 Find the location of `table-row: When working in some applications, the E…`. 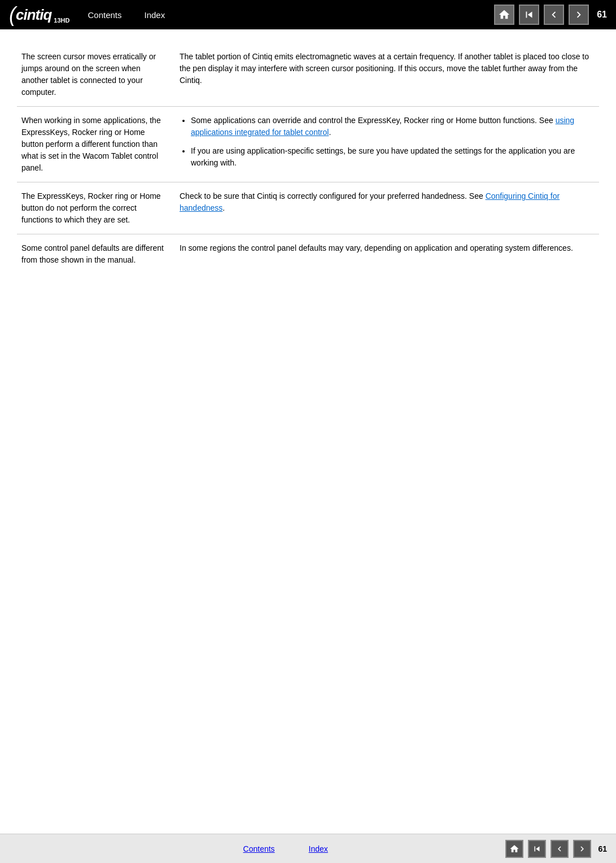

table-row: When working in some applications, the E… is located at coordinates (308, 145).